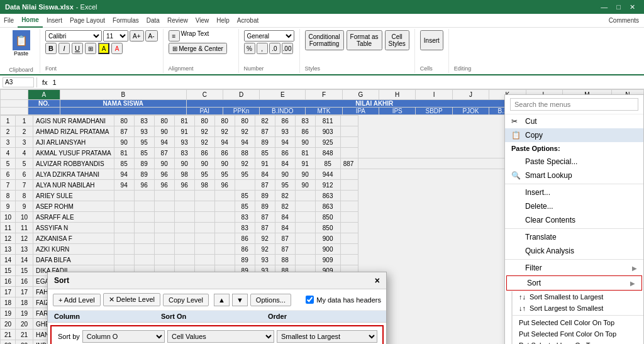  I want to click on copy-level-btn: Copy Level, so click(186, 300).